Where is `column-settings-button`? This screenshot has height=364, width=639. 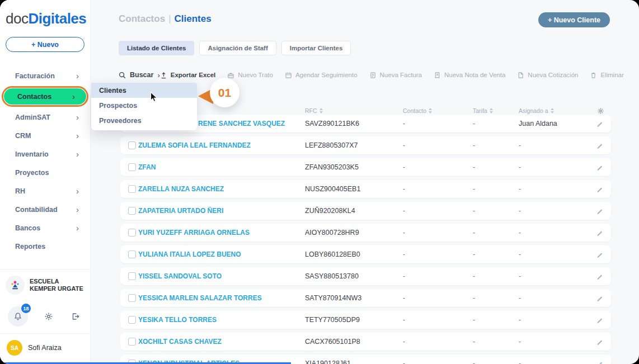 column-settings-button is located at coordinates (604, 111).